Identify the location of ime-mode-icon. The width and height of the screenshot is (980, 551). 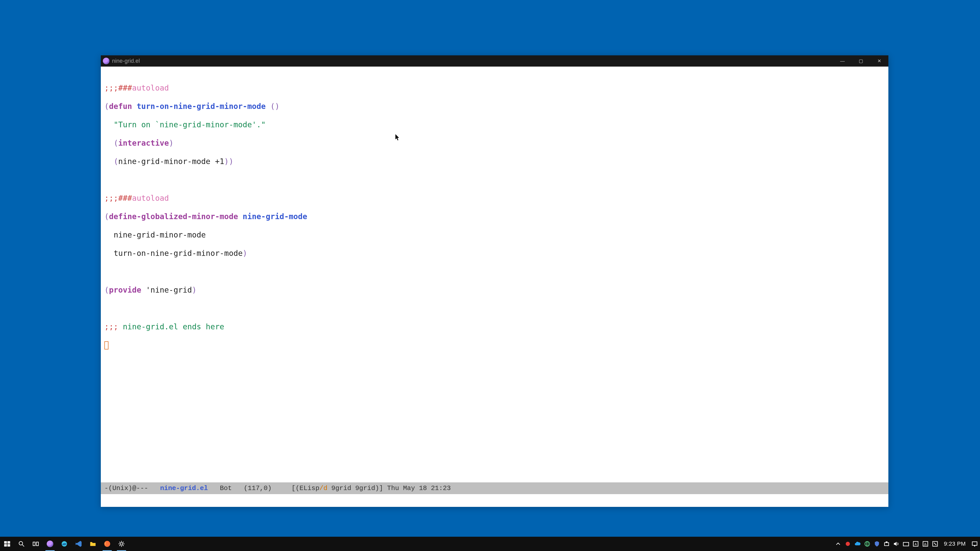
(935, 544).